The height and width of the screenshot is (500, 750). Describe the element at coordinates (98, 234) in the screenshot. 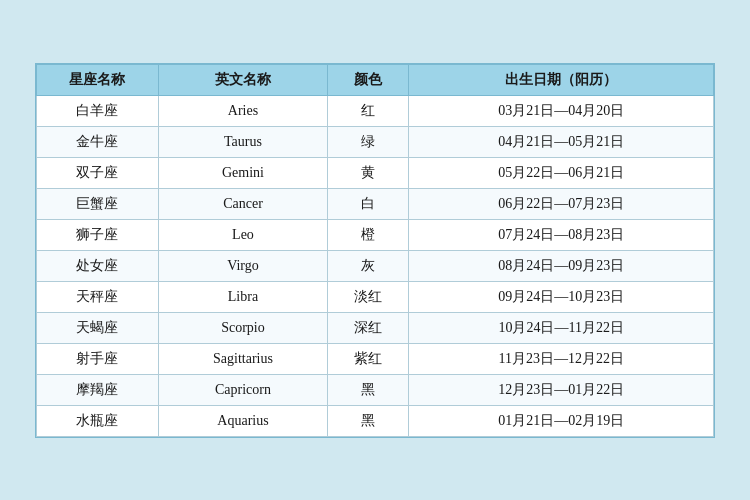

I see `cell-zh-name: 狮子座` at that location.